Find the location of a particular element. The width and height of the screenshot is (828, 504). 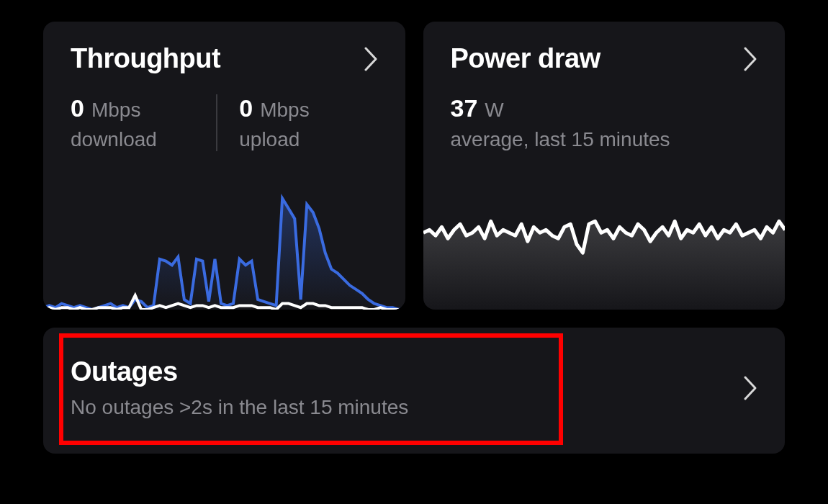

download-unit: Mbps is located at coordinates (116, 110).